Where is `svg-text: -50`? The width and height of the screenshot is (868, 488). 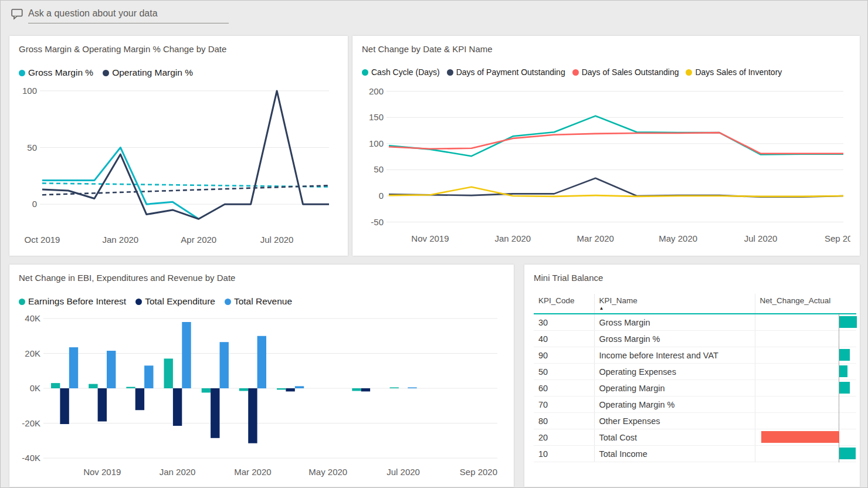 svg-text: -50 is located at coordinates (377, 222).